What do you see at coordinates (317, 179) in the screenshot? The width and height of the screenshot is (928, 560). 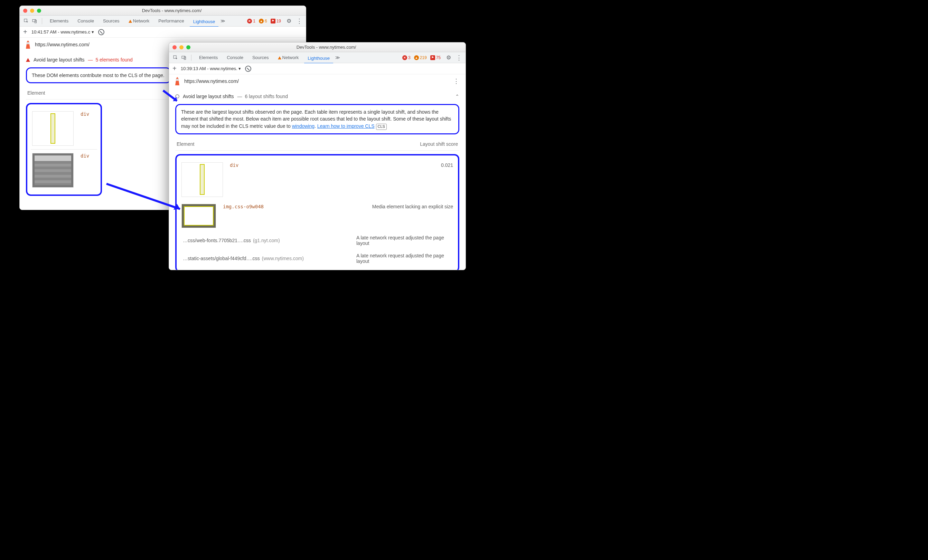 I see `report-content: Avoid large layout shifts — 6 layout shi…` at bounding box center [317, 179].